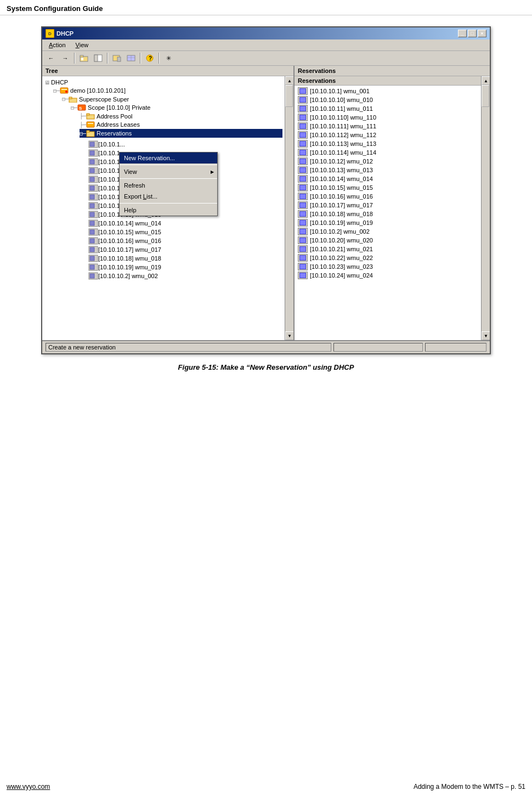 The width and height of the screenshot is (532, 796). What do you see at coordinates (472, 33) in the screenshot?
I see `maximize-button: □` at bounding box center [472, 33].